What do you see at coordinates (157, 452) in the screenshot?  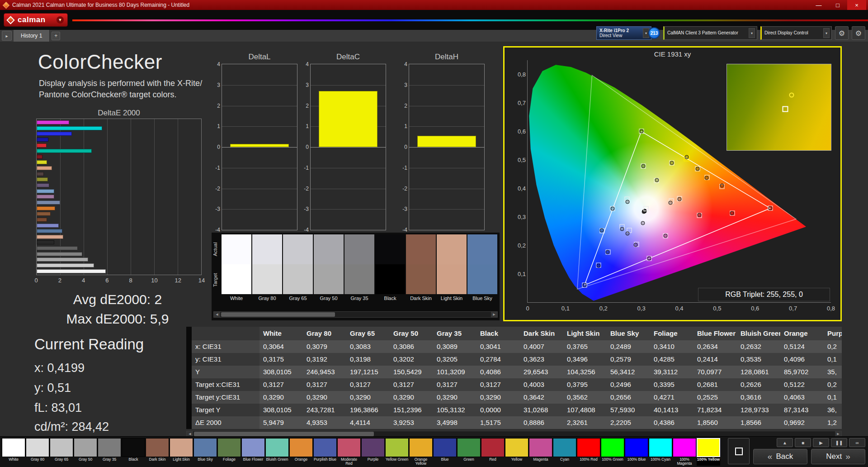 I see `patch-button-dark-skin: Dark Skin` at bounding box center [157, 452].